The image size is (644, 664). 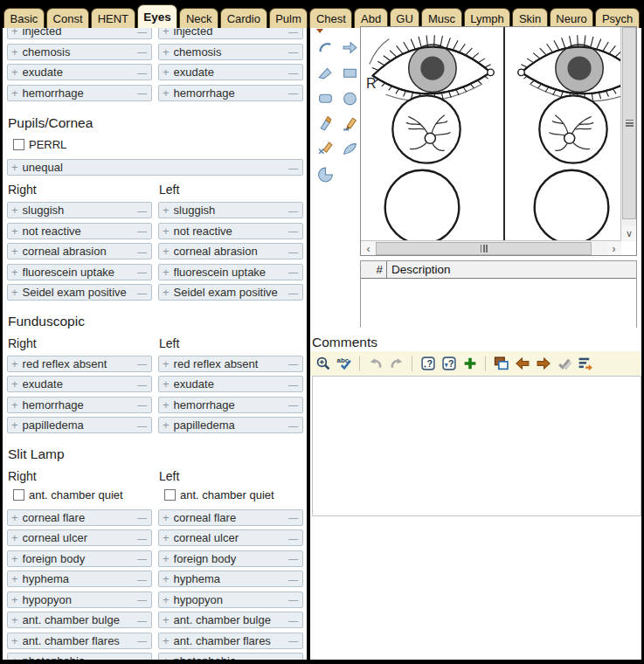 What do you see at coordinates (323, 363) in the screenshot?
I see `zoom-icon` at bounding box center [323, 363].